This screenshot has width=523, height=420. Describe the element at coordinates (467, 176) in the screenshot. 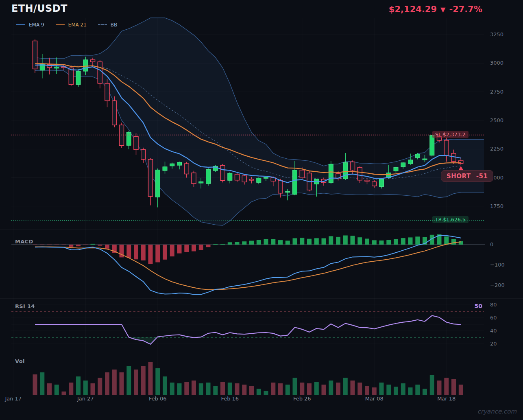

I see `short-signal-badge: SHORT -51` at that location.